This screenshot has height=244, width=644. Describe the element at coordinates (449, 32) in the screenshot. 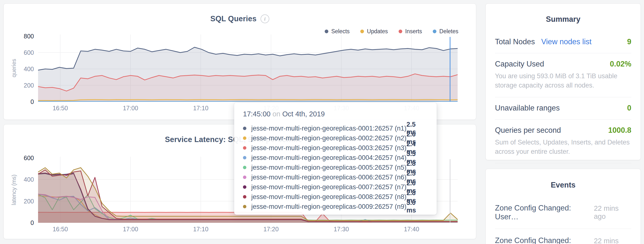

I see `legend-label: Deletes` at that location.